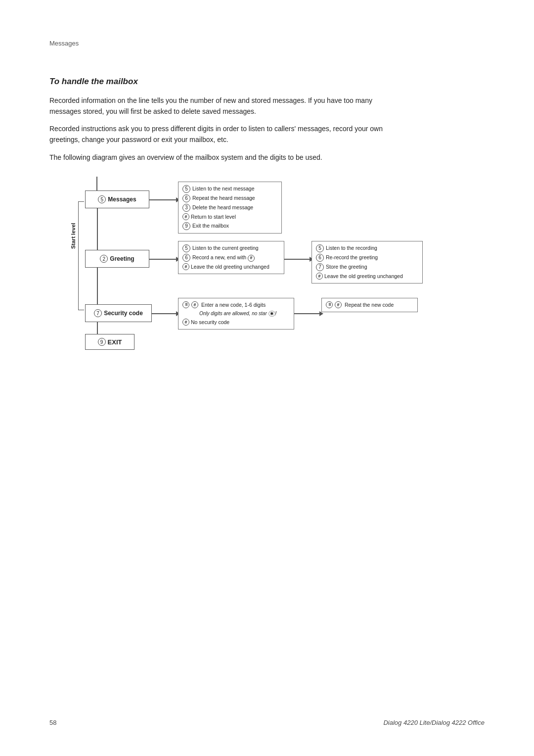 The image size is (534, 756). I want to click on greeting-arrow2, so click(297, 259).